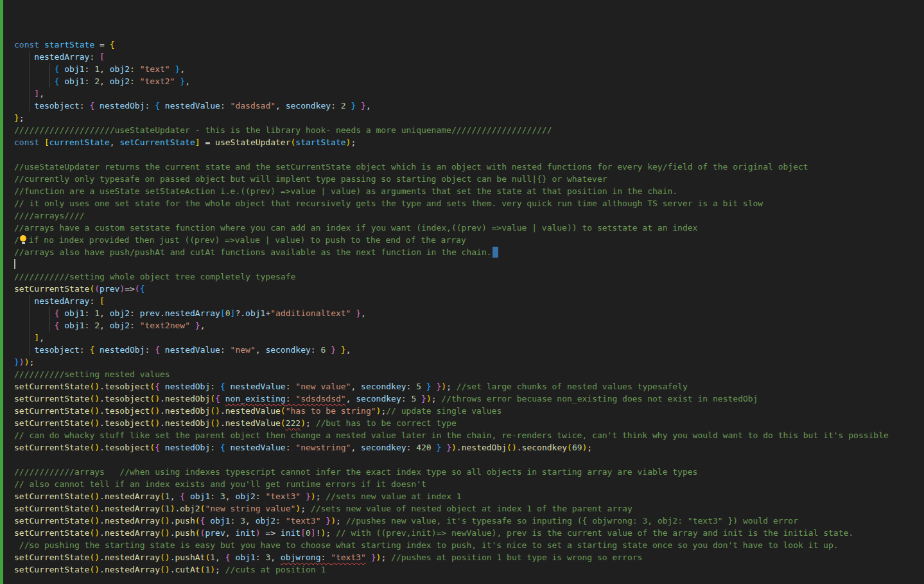 The image size is (924, 584). What do you see at coordinates (469, 484) in the screenshot?
I see `code-line: // also cannot tell if an index exists a…` at bounding box center [469, 484].